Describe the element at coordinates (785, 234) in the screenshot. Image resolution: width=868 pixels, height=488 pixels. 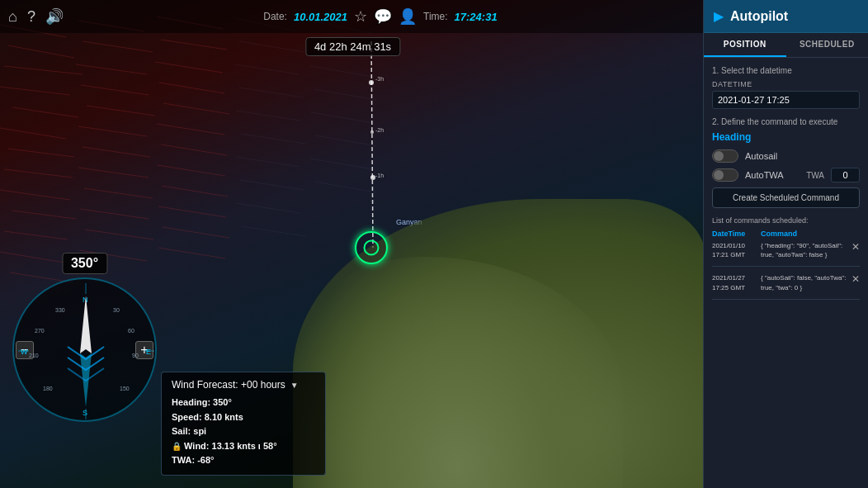
I see `commands-table-header: DateTime Command` at that location.